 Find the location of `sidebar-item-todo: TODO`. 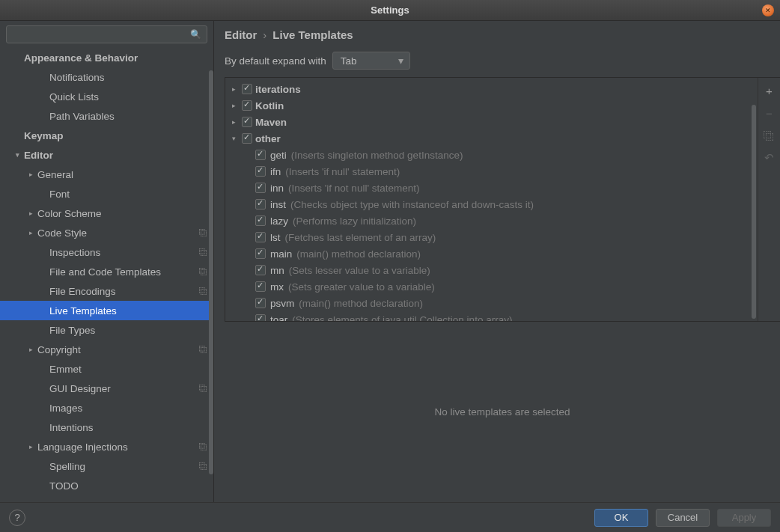

sidebar-item-todo: TODO is located at coordinates (106, 486).